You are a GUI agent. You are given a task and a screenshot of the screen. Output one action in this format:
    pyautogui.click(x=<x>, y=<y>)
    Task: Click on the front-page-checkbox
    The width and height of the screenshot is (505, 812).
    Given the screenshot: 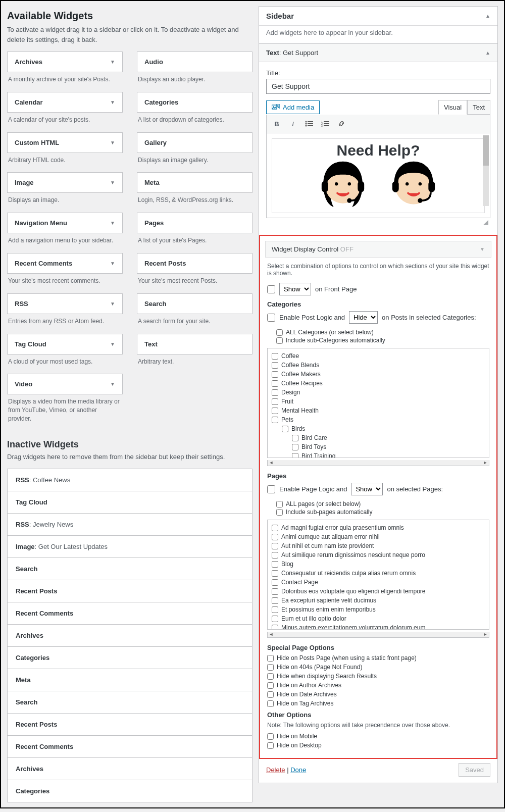 What is the action you would take?
    pyautogui.click(x=271, y=289)
    